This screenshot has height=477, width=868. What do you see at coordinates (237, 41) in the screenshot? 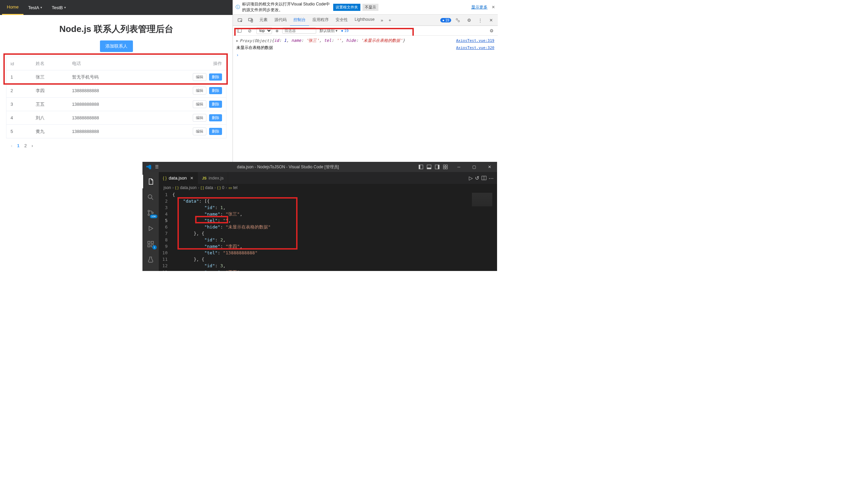
I see `expand-icon: ▶` at bounding box center [237, 41].